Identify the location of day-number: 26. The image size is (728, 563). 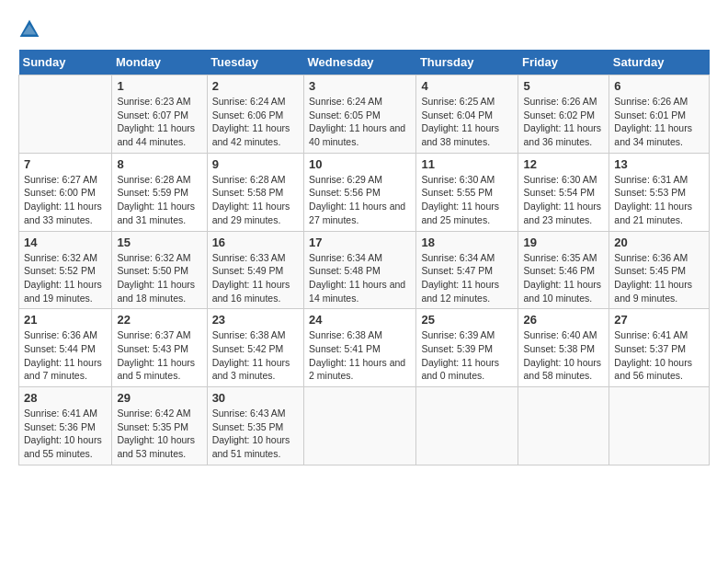
(563, 320).